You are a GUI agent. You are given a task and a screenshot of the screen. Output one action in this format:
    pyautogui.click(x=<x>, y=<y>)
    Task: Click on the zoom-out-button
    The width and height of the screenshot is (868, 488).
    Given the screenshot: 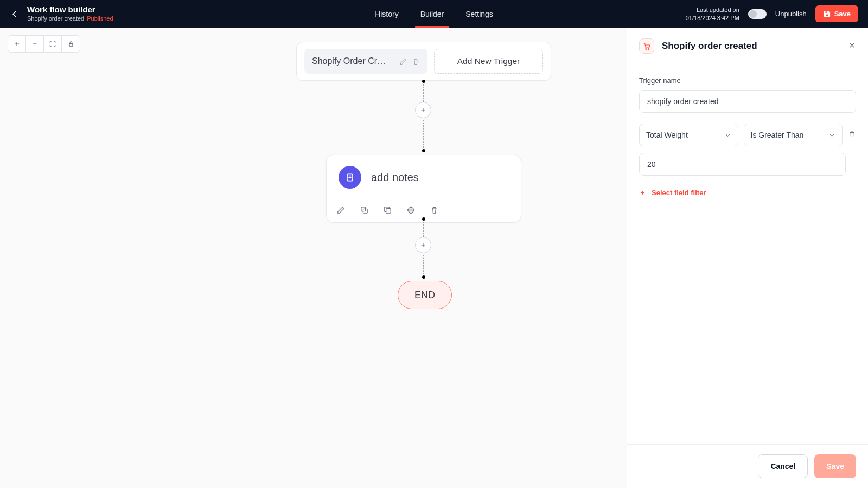 What is the action you would take?
    pyautogui.click(x=35, y=44)
    